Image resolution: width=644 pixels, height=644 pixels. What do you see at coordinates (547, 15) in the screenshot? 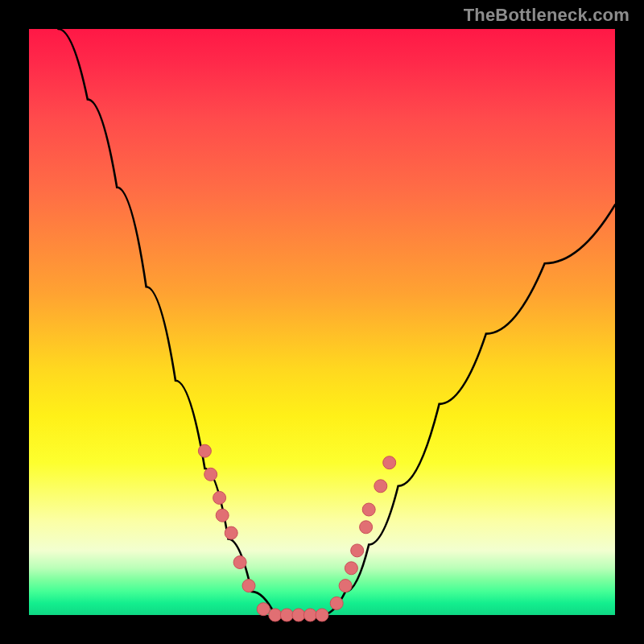
I see `watermark-text: TheBottleneck.com` at bounding box center [547, 15].